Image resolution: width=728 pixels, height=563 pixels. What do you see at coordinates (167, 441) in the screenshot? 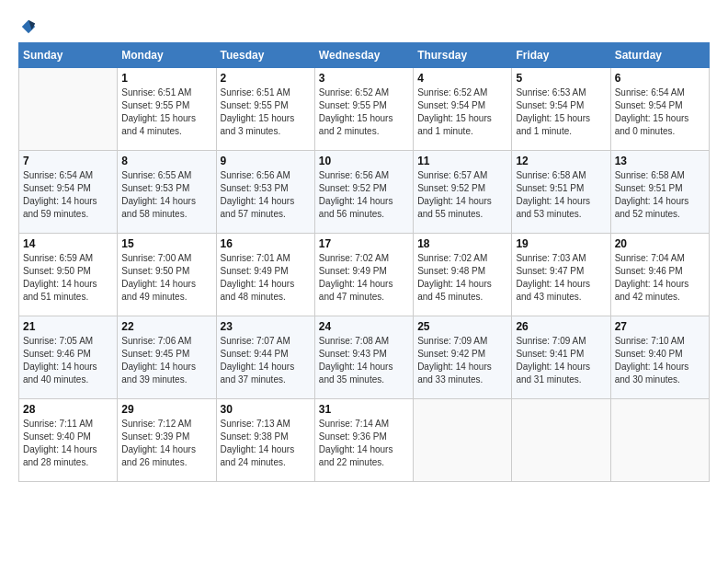
I see `calendar-day-cell: 29Sunrise: 7:12 AM Sunset: 9:39 PM Dayli…` at bounding box center [167, 441].